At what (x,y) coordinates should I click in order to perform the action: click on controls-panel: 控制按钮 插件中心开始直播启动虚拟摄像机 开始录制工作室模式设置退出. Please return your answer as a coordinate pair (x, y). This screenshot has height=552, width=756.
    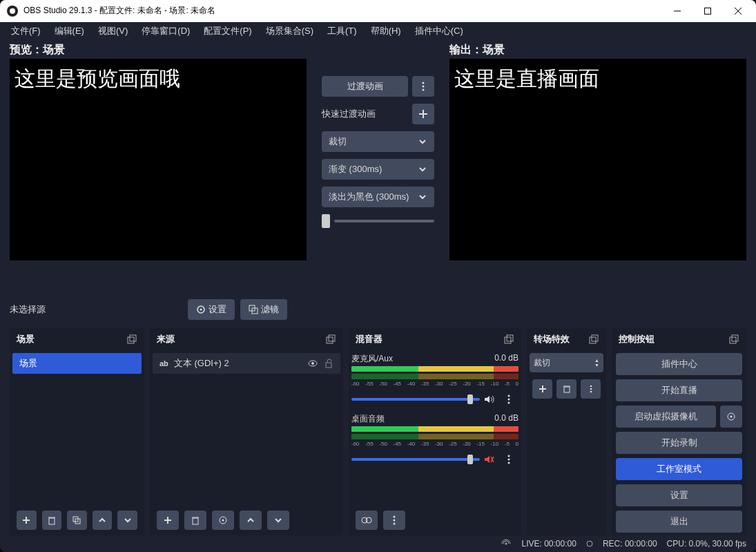
    Looking at the image, I should click on (679, 432).